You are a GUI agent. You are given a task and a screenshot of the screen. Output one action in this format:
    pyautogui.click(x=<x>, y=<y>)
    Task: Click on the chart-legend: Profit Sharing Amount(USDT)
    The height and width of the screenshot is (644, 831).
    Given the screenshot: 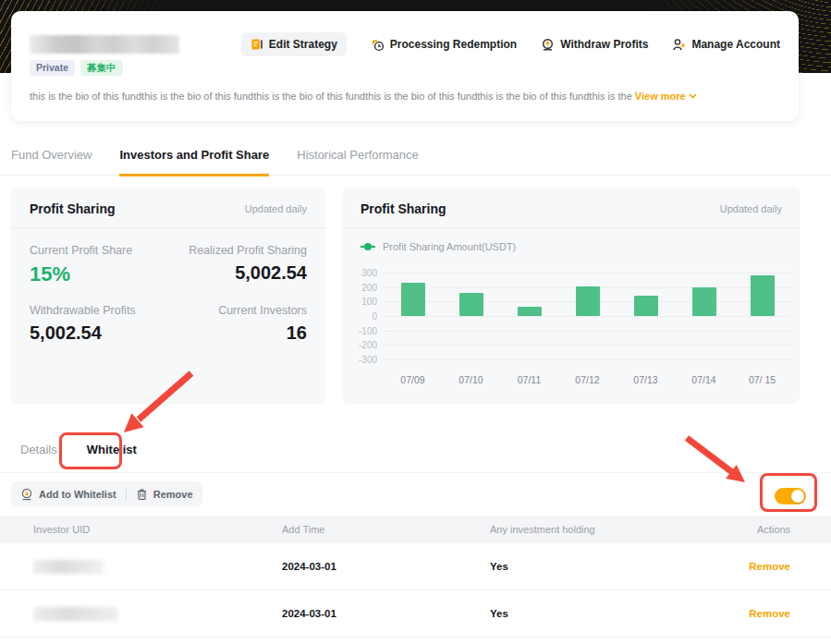 What is the action you would take?
    pyautogui.click(x=580, y=247)
    